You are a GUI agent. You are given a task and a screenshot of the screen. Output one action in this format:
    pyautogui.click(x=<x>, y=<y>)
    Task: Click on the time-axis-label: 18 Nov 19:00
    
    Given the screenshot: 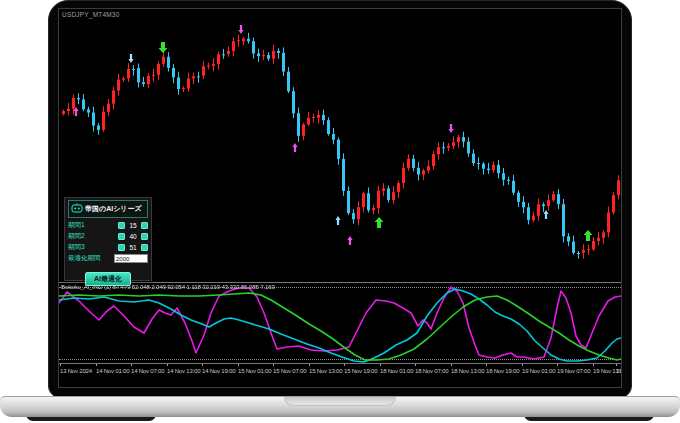 What is the action you would take?
    pyautogui.click(x=502, y=371)
    